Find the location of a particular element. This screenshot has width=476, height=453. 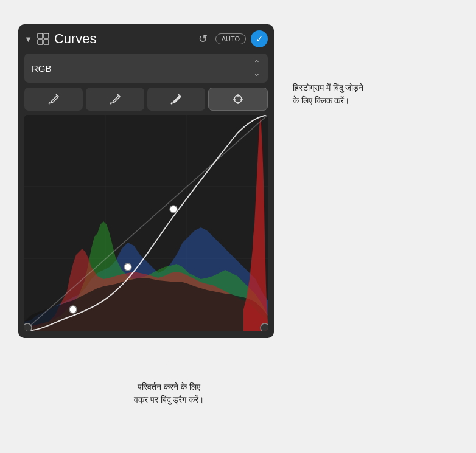

dropdown-arrows-icon: ⌃⌄ is located at coordinates (257, 68).